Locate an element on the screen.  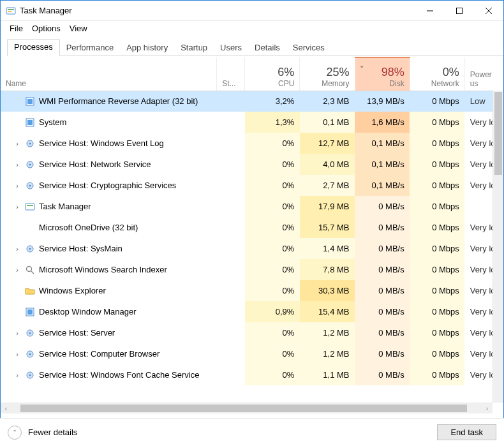
menu-view: View is located at coordinates (78, 28).